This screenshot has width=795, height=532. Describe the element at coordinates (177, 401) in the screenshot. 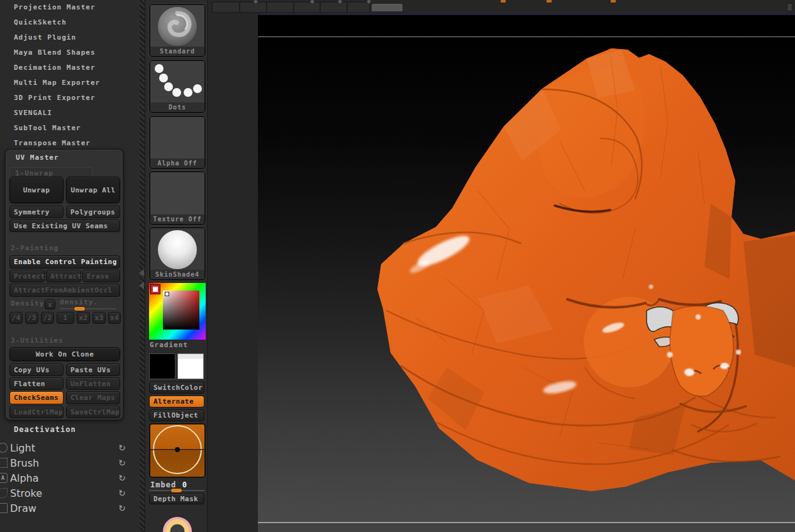

I see `alternate-button: Alternate` at that location.